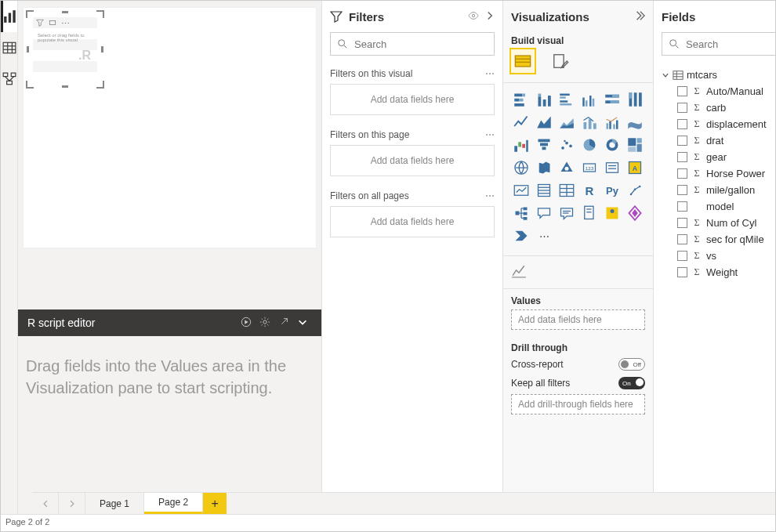 The height and width of the screenshot is (532, 776). I want to click on drill-through-well: Add drill-through fields here, so click(578, 404).